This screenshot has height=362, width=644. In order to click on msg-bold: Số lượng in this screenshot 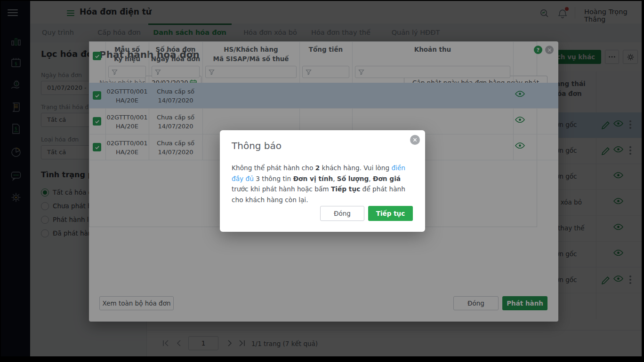, I will do `click(353, 179)`.